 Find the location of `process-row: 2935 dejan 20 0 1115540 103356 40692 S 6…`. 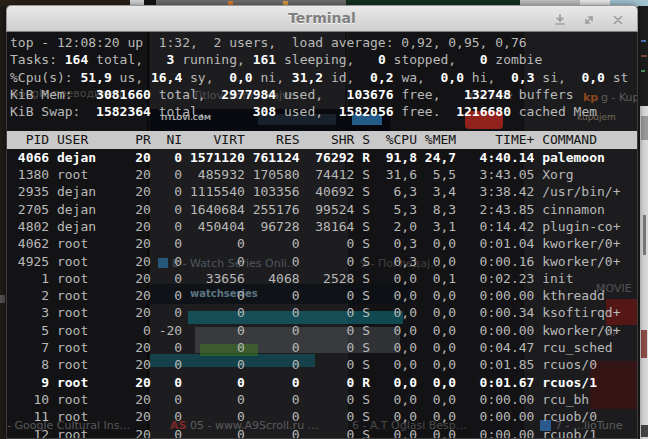

process-row: 2935 dejan 20 0 1115540 103356 40692 S 6… is located at coordinates (324, 192).